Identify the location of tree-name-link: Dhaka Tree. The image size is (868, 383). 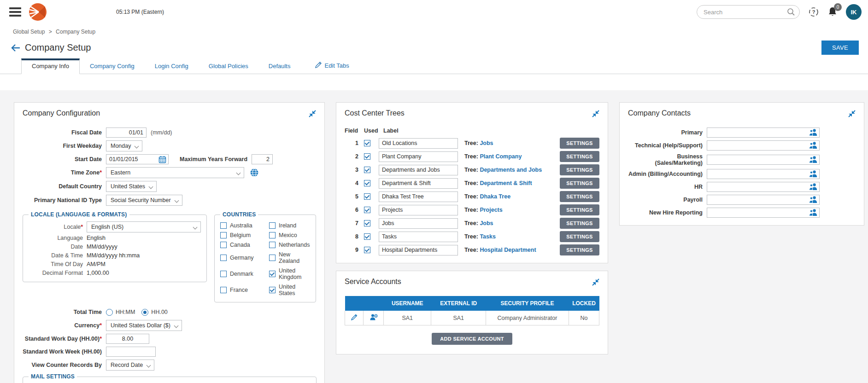
(495, 197).